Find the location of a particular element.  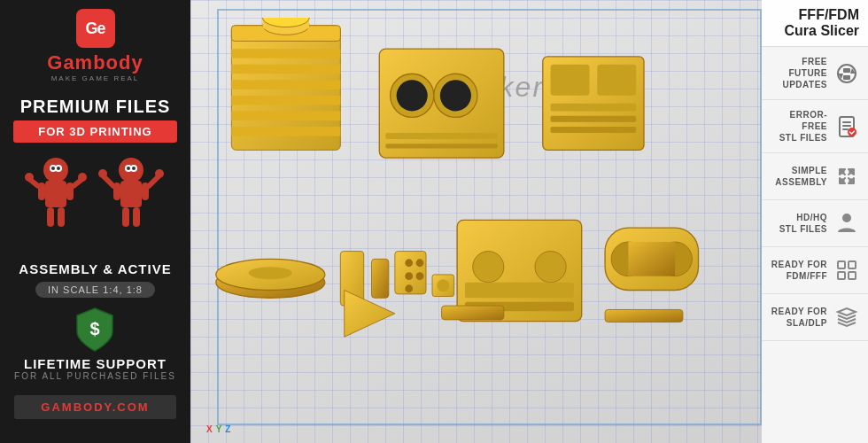

grid-icon is located at coordinates (847, 270).